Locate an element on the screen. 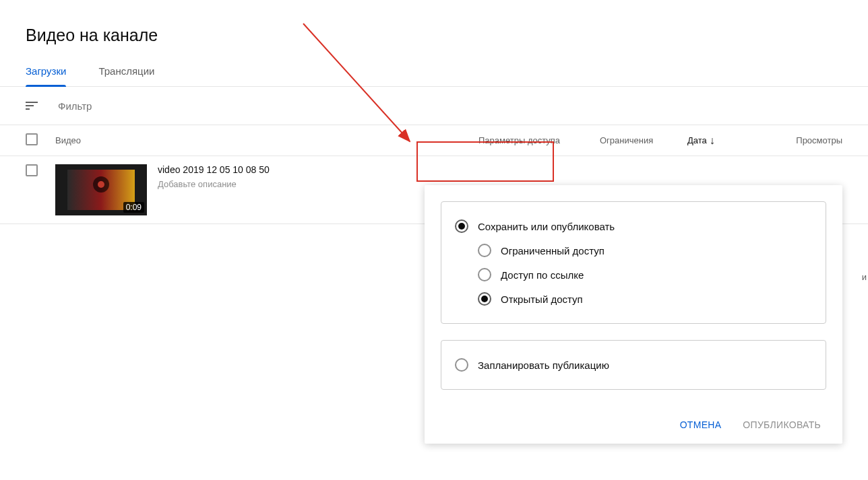 The image size is (868, 480). radio-unlisted: Доступ по ссылке is located at coordinates (633, 275).